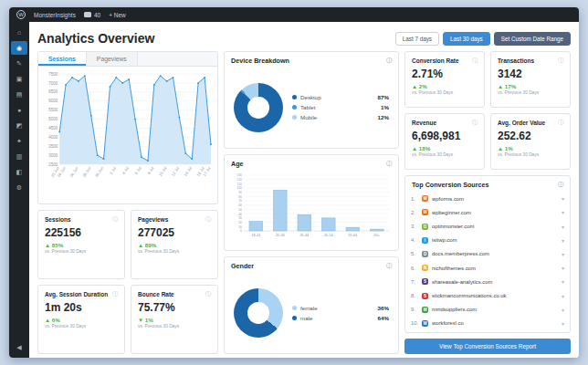 The width and height of the screenshot is (588, 365). Describe the element at coordinates (19, 33) in the screenshot. I see `dashboard-icon: ⌂` at that location.